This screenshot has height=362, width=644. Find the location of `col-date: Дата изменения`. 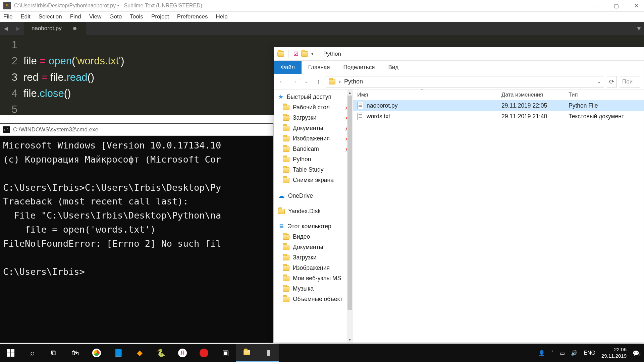

col-date: Дата изменения is located at coordinates (531, 95).